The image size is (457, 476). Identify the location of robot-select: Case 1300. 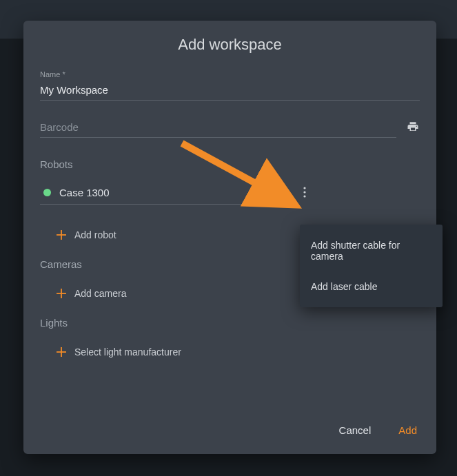
(165, 194).